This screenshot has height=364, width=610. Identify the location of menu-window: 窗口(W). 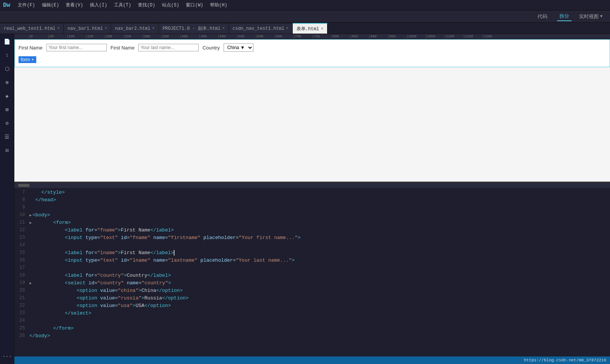
(195, 5).